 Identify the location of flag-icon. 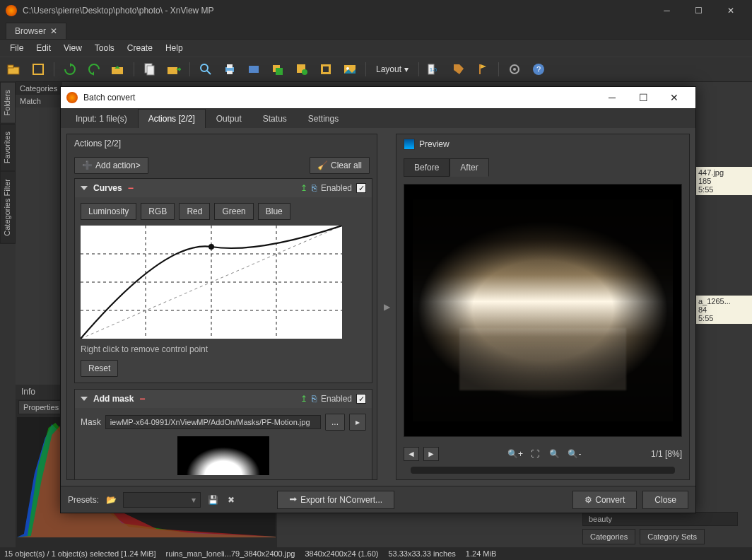
(483, 69).